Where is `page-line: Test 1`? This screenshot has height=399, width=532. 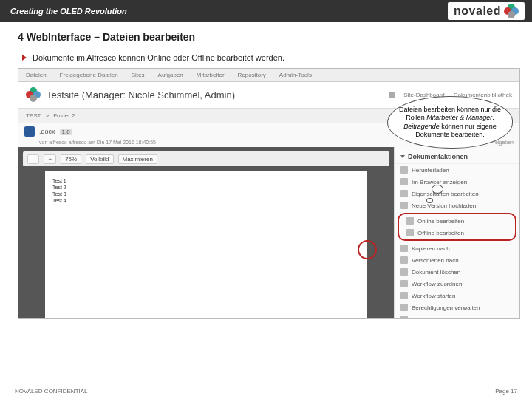 page-line: Test 1 is located at coordinates (206, 180).